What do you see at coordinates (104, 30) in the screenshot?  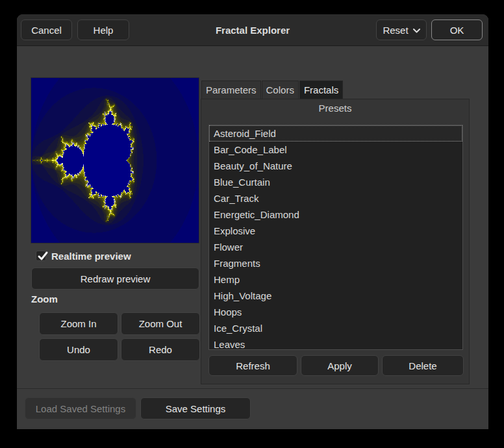 I see `help-button-label: Help` at bounding box center [104, 30].